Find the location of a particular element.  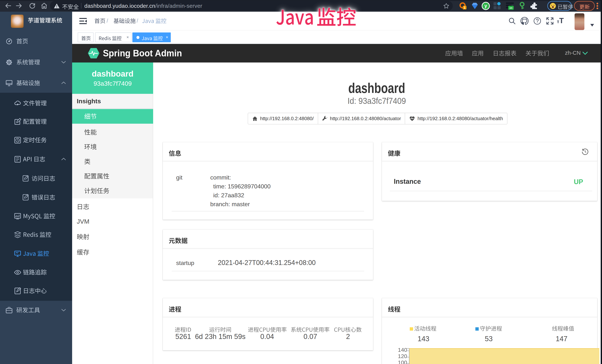

svg-text: 1 is located at coordinates (465, 8).